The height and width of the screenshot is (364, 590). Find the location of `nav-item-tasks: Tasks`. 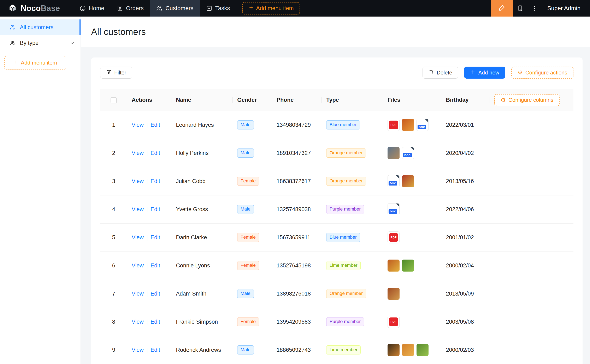

nav-item-tasks: Tasks is located at coordinates (218, 8).